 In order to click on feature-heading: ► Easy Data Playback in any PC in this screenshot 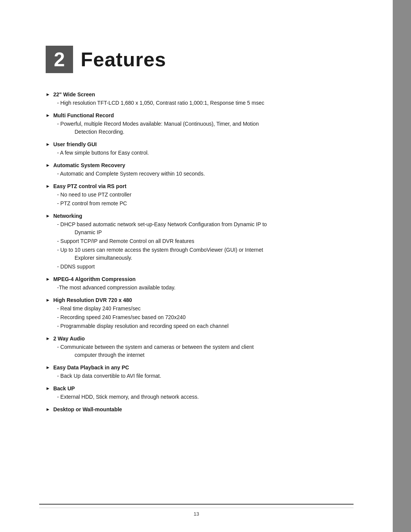, I will do `click(200, 367)`.